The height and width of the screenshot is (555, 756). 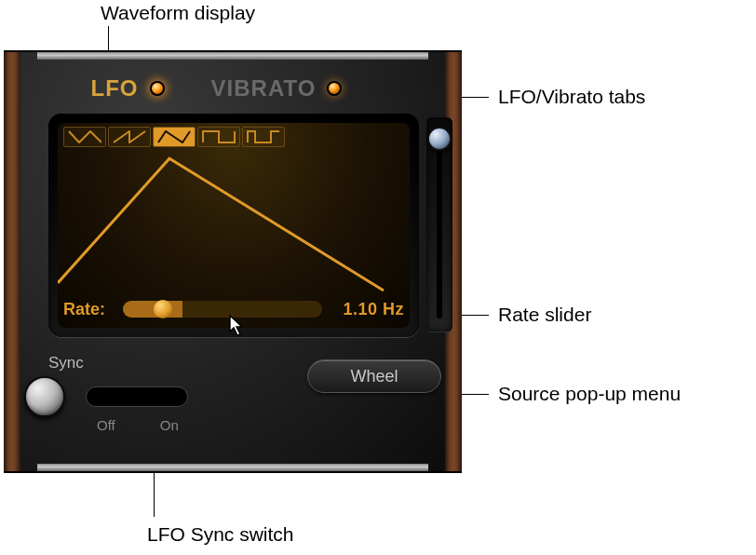 I want to click on ramp-icon, so click(x=129, y=137).